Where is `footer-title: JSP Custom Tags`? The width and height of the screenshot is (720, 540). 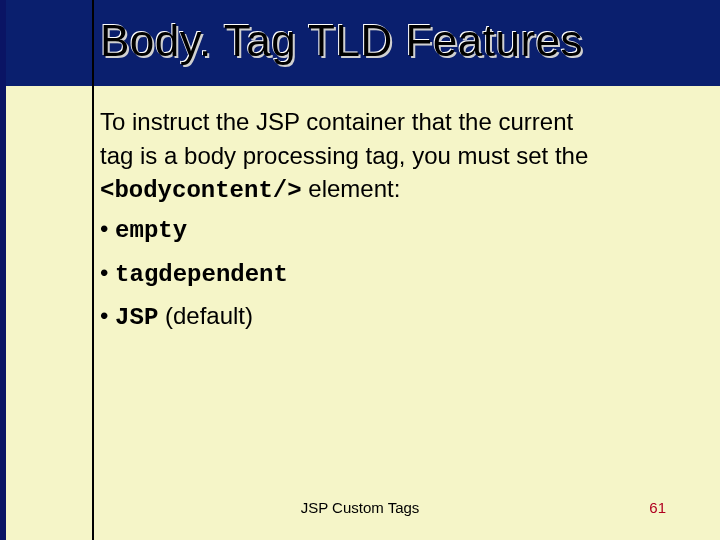
footer-title: JSP Custom Tags is located at coordinates (360, 508).